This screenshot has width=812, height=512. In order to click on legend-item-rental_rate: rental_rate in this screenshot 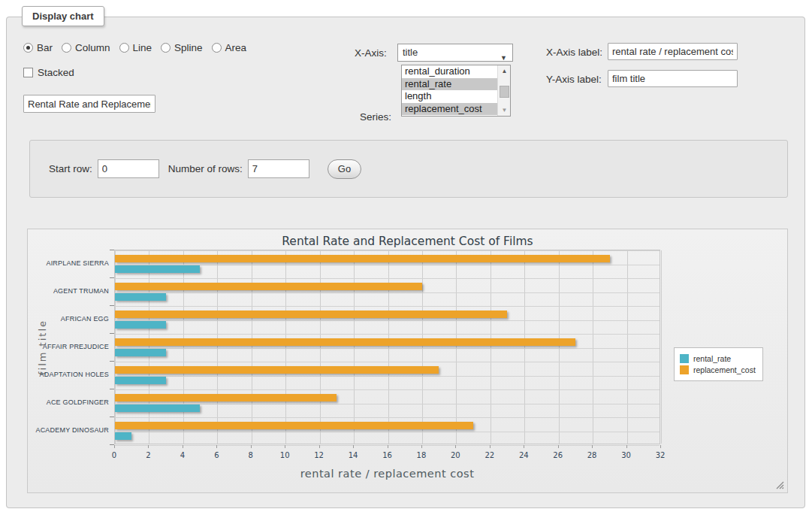, I will do `click(718, 359)`.